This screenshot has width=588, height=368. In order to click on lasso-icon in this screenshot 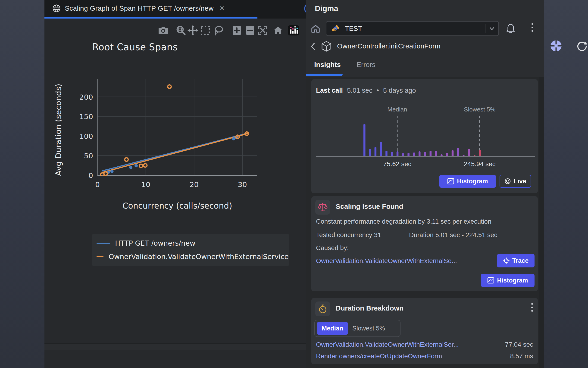, I will do `click(219, 30)`.